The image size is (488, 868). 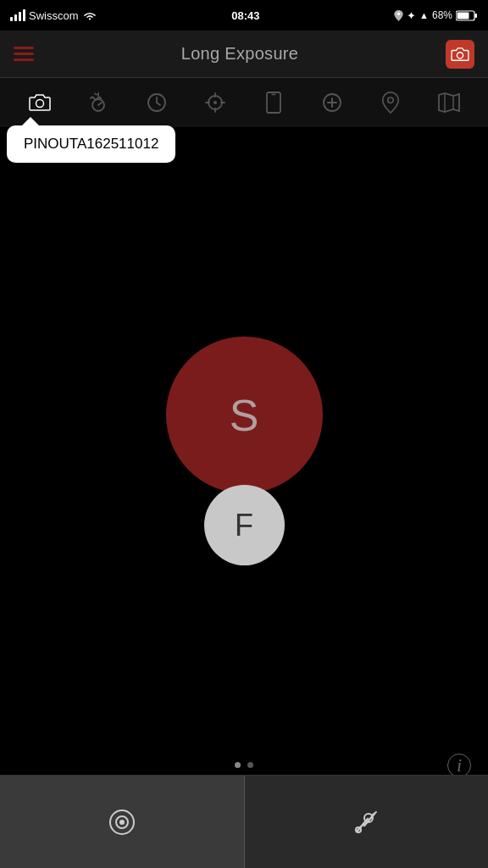 I want to click on wifi-icon, so click(x=90, y=15).